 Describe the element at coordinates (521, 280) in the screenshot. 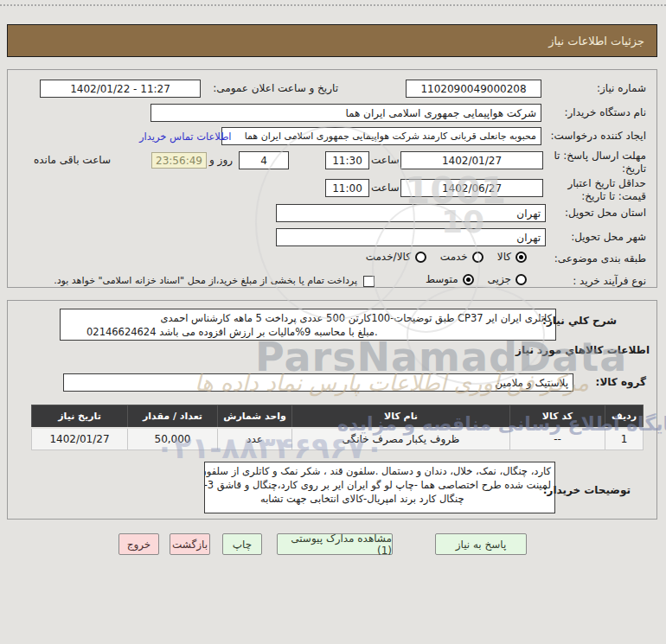

I see `radio-minor-icon` at that location.